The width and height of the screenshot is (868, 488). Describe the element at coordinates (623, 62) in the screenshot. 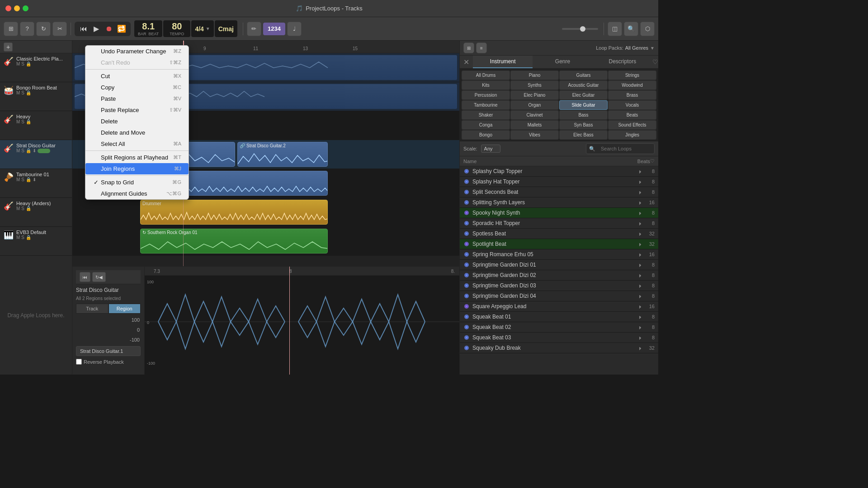

I see `tab-descriptors: Descriptors` at that location.